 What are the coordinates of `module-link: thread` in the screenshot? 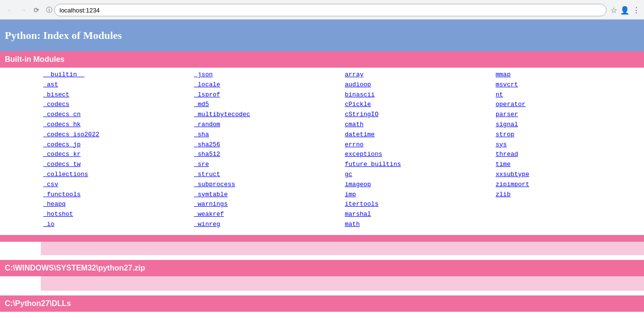 It's located at (569, 154).